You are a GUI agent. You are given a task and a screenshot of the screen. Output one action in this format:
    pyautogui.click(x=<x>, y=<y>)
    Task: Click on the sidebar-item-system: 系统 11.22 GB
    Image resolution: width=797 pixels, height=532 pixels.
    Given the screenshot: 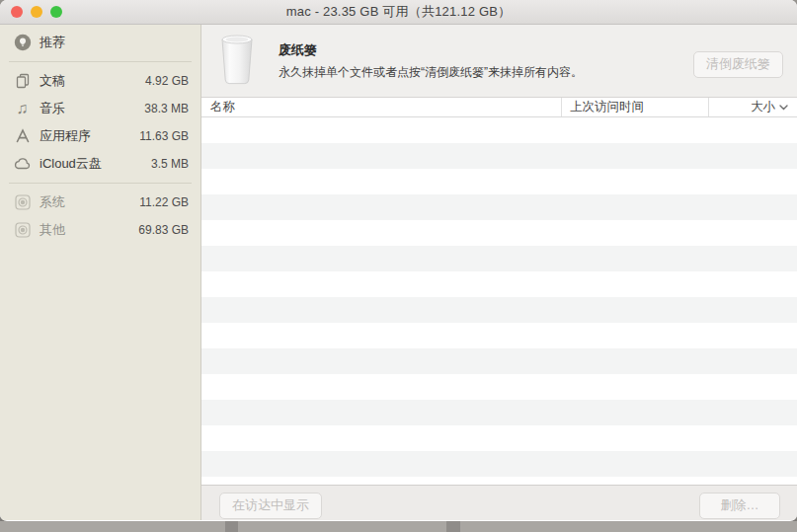 What is the action you would take?
    pyautogui.click(x=101, y=202)
    